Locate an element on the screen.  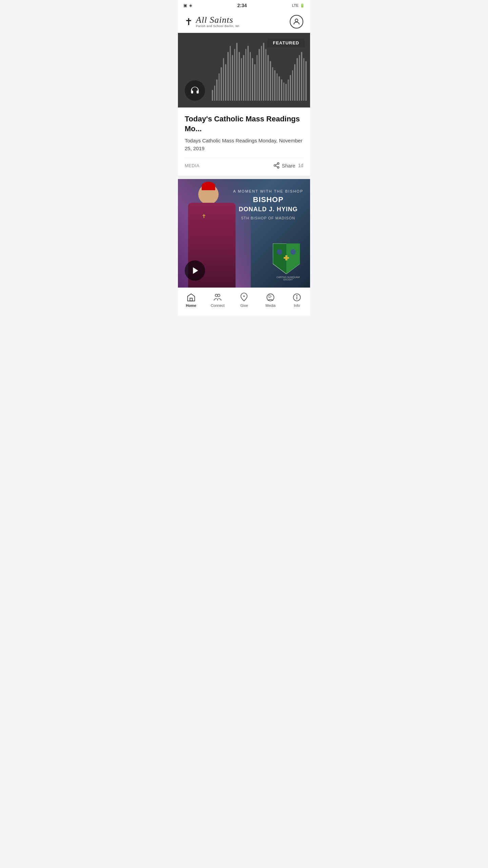
play-button is located at coordinates (195, 271).